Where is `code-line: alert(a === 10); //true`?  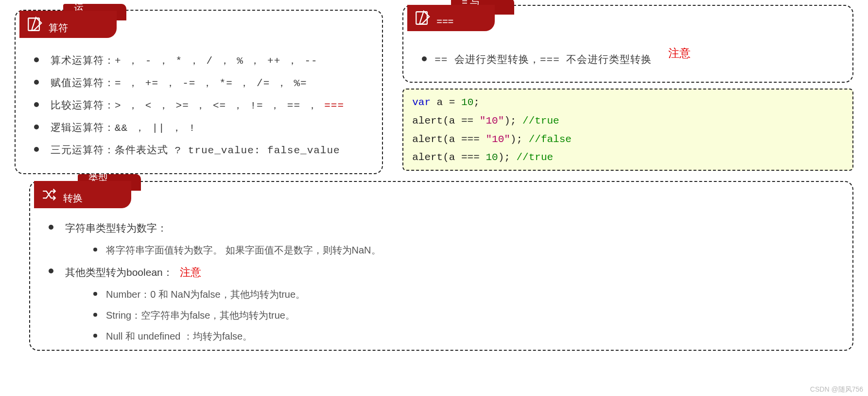
code-line: alert(a === 10); //true is located at coordinates (628, 158).